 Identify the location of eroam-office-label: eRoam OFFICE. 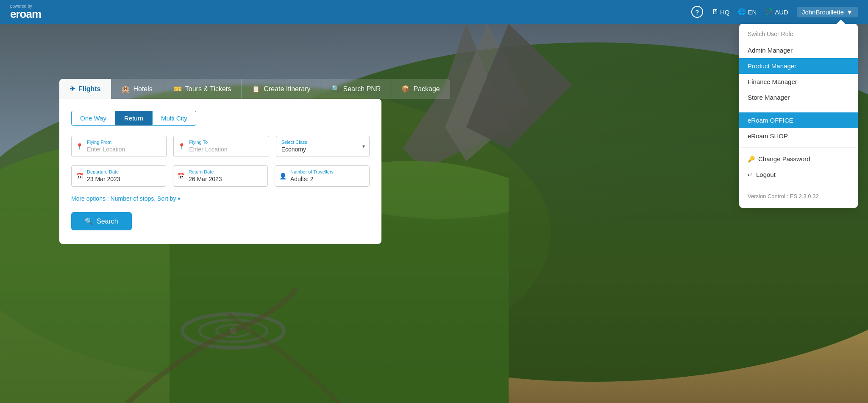
(771, 120).